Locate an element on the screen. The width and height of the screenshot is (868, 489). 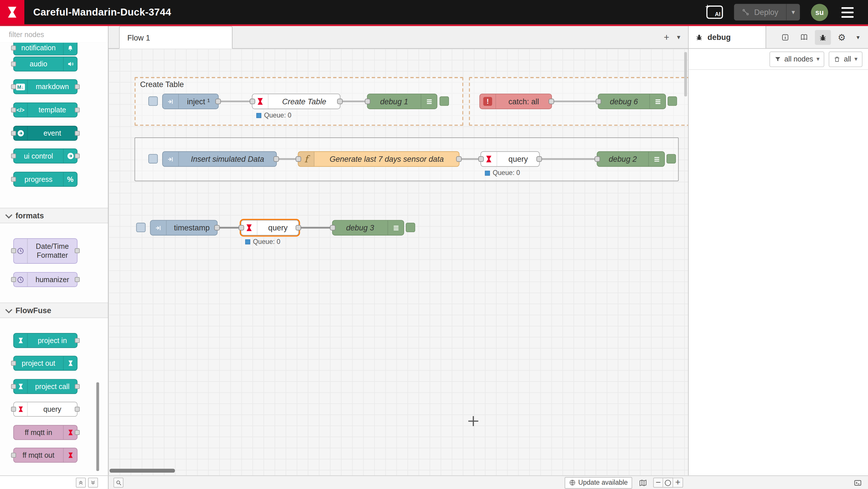
zoom-reset-button is located at coordinates (668, 483).